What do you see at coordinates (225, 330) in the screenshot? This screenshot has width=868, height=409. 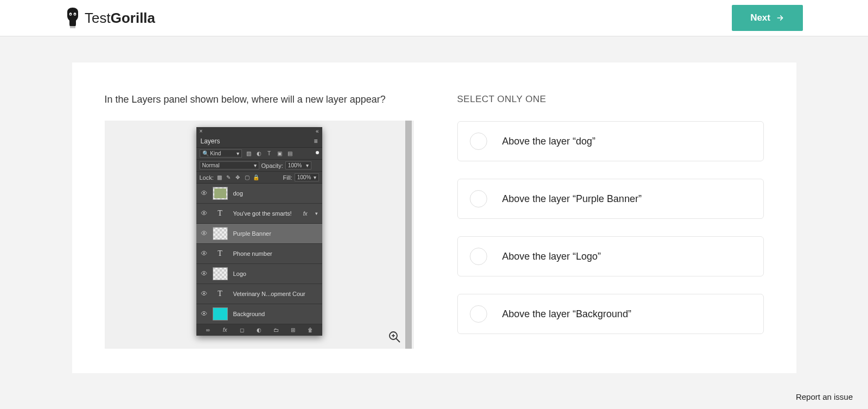 I see `fx-icon: fx` at bounding box center [225, 330].